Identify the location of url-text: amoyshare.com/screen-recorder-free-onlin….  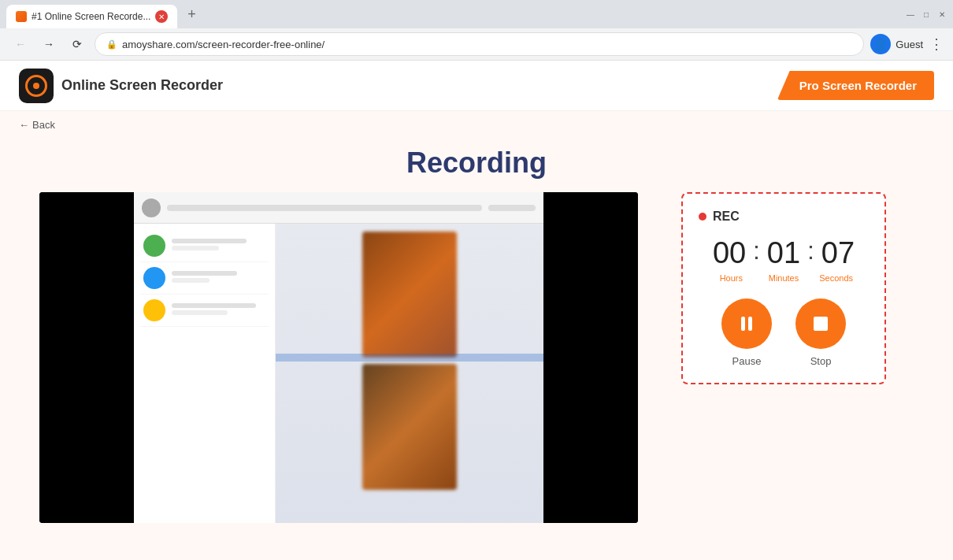
(224, 44).